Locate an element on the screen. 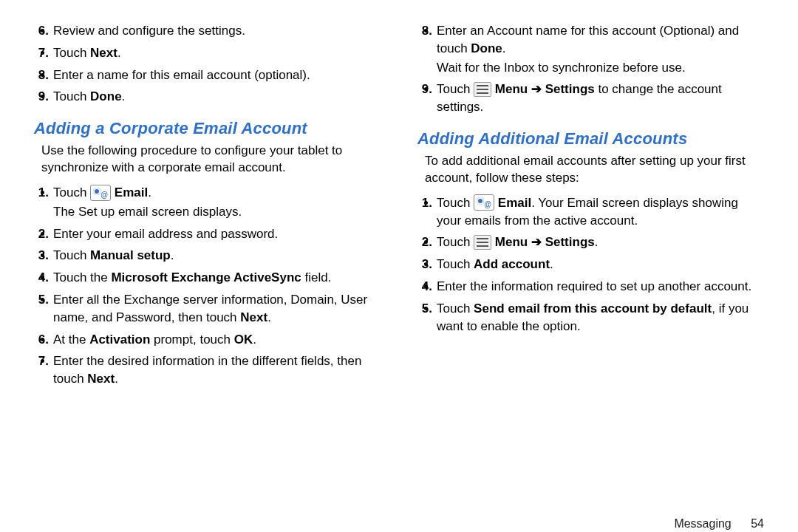  add-step-4: 4.Enter the information required to set … is located at coordinates (600, 287).